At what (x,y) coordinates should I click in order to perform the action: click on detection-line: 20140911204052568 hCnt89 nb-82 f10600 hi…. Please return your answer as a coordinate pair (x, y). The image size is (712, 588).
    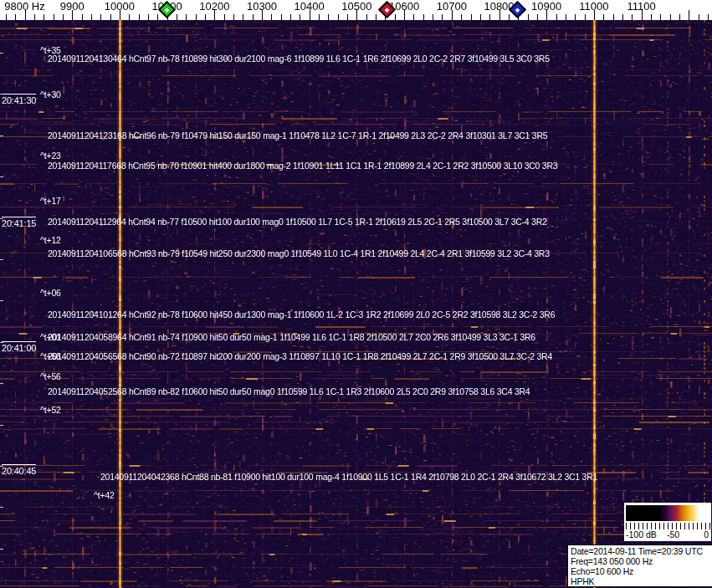
    Looking at the image, I should click on (289, 391).